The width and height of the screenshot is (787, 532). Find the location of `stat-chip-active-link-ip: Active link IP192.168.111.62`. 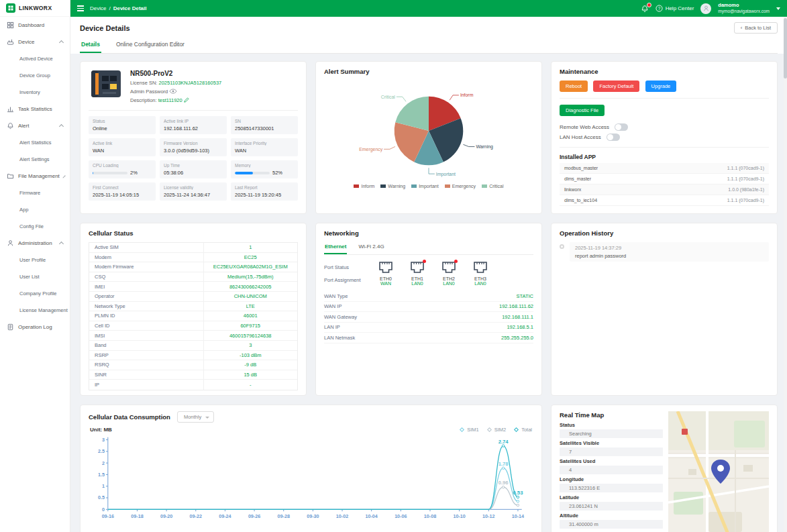

stat-chip-active-link-ip: Active link IP192.168.111.62 is located at coordinates (193, 125).